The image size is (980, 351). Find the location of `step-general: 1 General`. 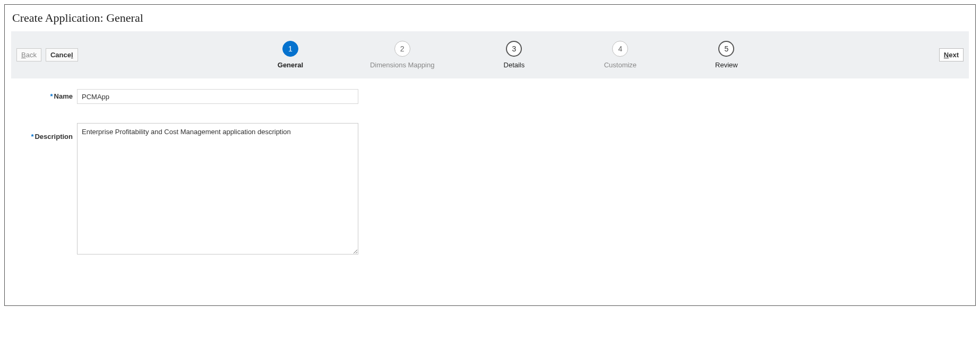

step-general: 1 General is located at coordinates (290, 55).